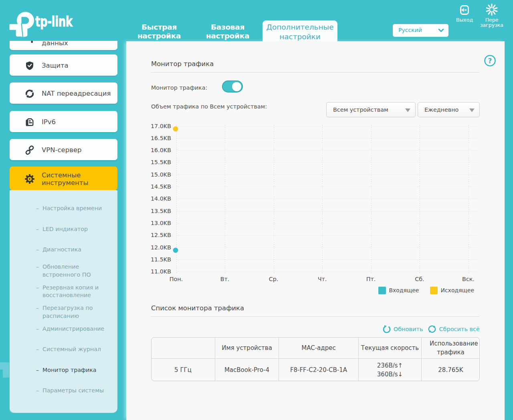 This screenshot has height=420, width=513. I want to click on tab-label-line1: Дополнительные, so click(300, 27).